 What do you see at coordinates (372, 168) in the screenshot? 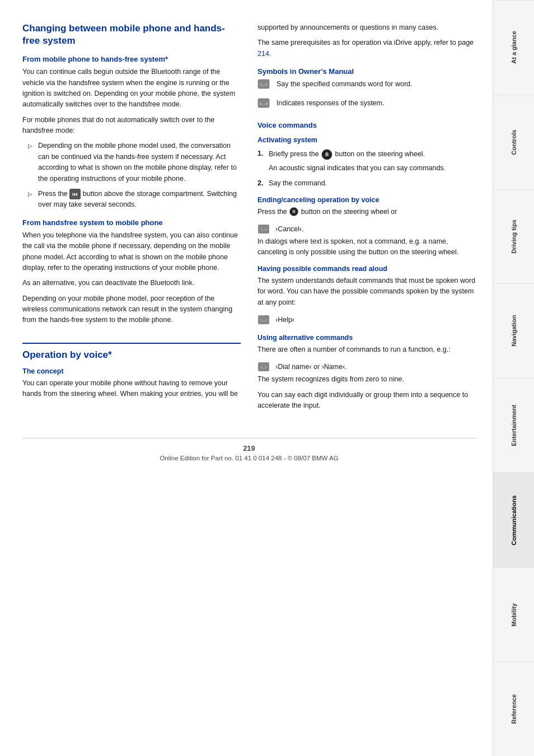
I see `step1-note: An acoustic signal indicates that you ca…` at bounding box center [372, 168].